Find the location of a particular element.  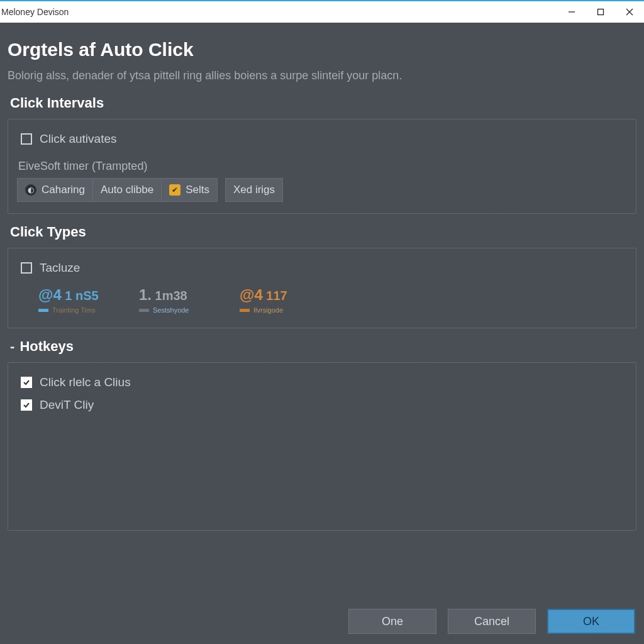

stats-row: @4 1 nS5 Trainting Tims 1. 1m38 Sestshyo… is located at coordinates (333, 300).